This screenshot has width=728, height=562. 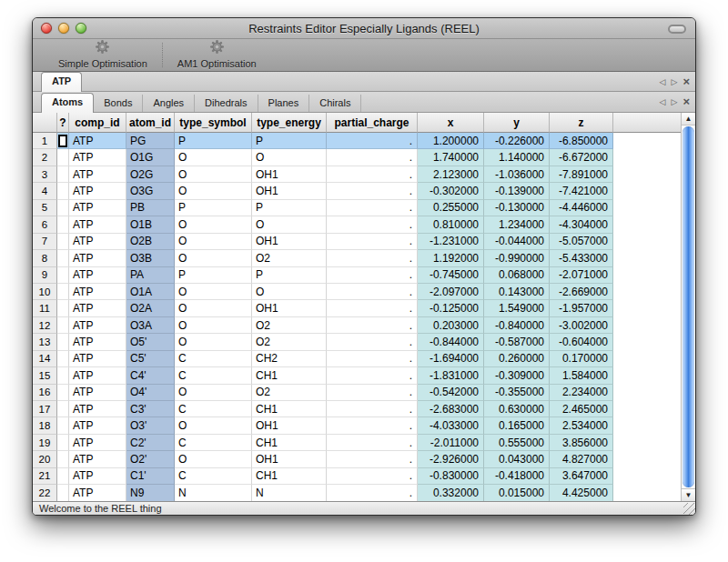 I want to click on atom-id-cell: O2G, so click(x=151, y=175).